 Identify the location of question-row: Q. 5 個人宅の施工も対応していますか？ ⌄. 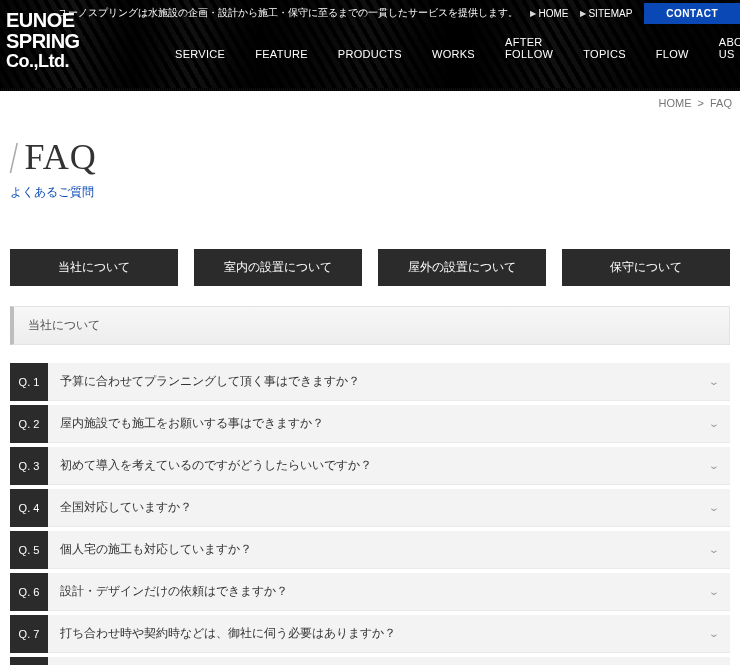
(370, 550).